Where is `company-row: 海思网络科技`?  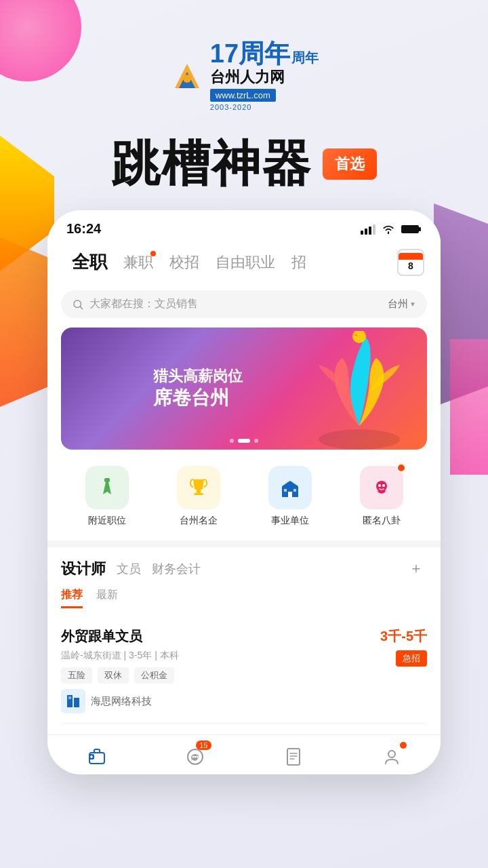 company-row: 海思网络科技 is located at coordinates (244, 701).